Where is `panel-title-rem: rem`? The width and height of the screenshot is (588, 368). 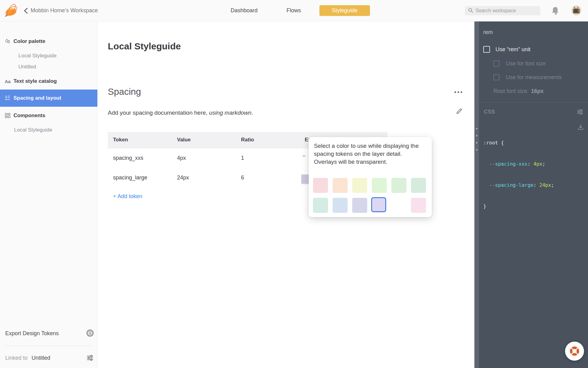 panel-title-rem: rem is located at coordinates (488, 33).